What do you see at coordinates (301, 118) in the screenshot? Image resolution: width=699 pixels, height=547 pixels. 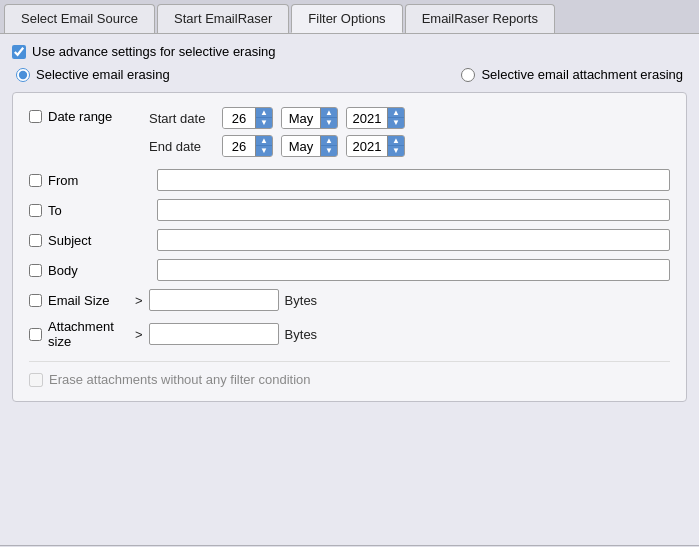 I see `start-month-input` at bounding box center [301, 118].